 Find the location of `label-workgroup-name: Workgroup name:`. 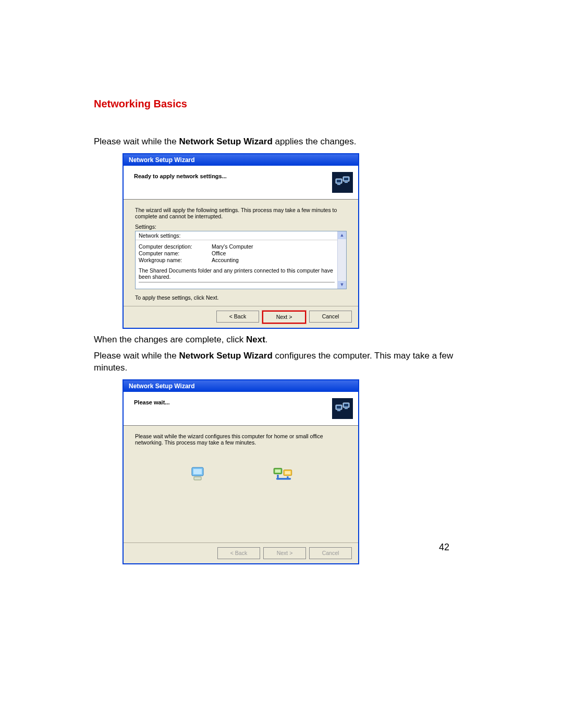

label-workgroup-name: Workgroup name: is located at coordinates (175, 260).